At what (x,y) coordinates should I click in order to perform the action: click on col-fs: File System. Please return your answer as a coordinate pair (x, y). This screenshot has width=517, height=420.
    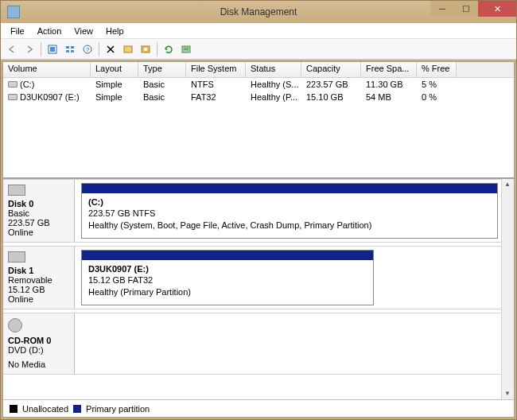
    Looking at the image, I should click on (216, 70).